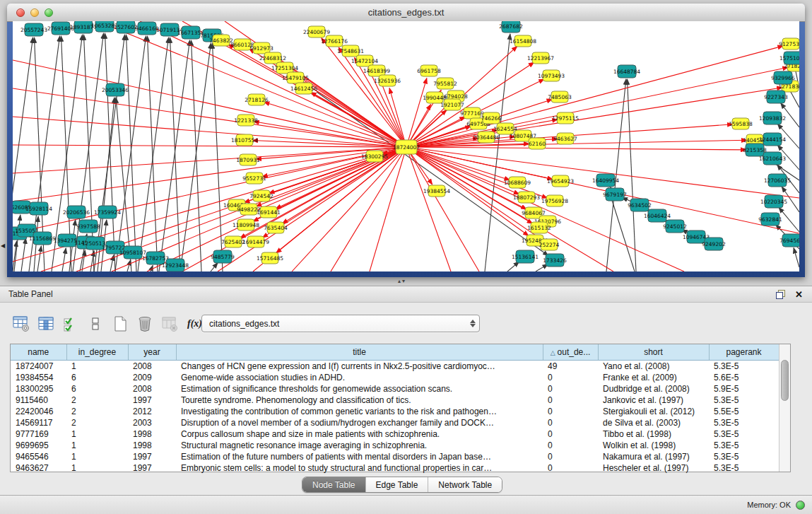 This screenshot has height=514, width=812. I want to click on table-row: 1456911722003Disruption of a novel membe…, so click(394, 423).